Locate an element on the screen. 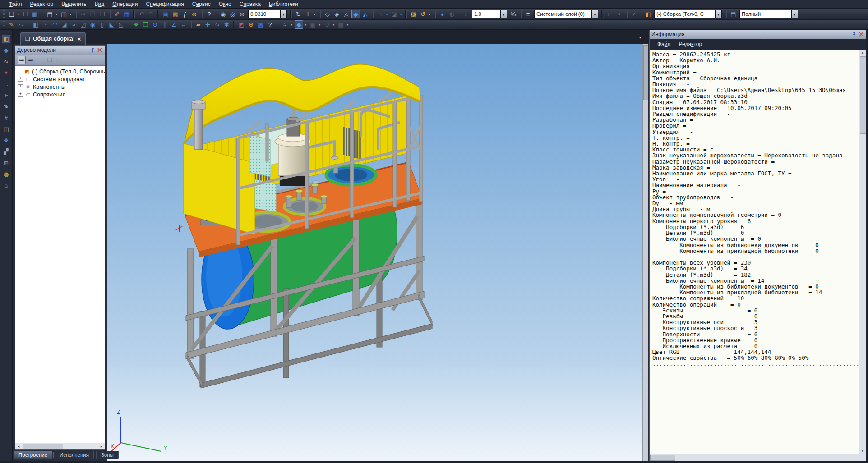  info-horizontal-scrollbar is located at coordinates (758, 457).